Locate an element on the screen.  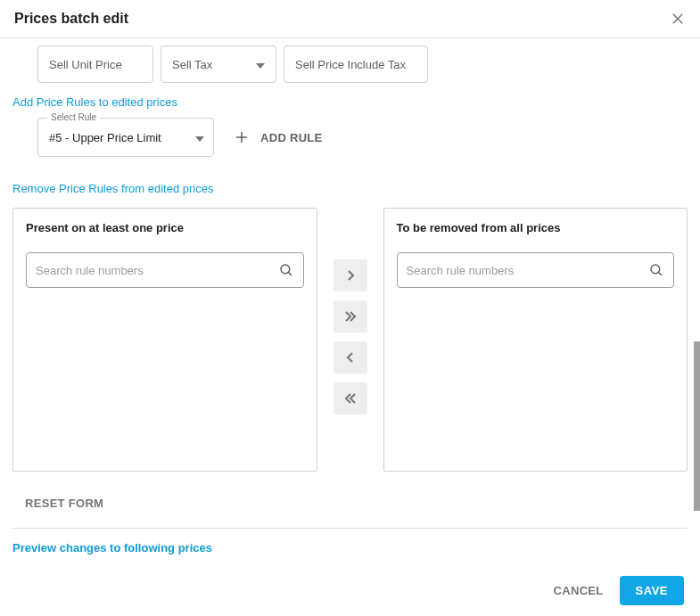
dialog-title: Prices batch edit is located at coordinates (71, 19).